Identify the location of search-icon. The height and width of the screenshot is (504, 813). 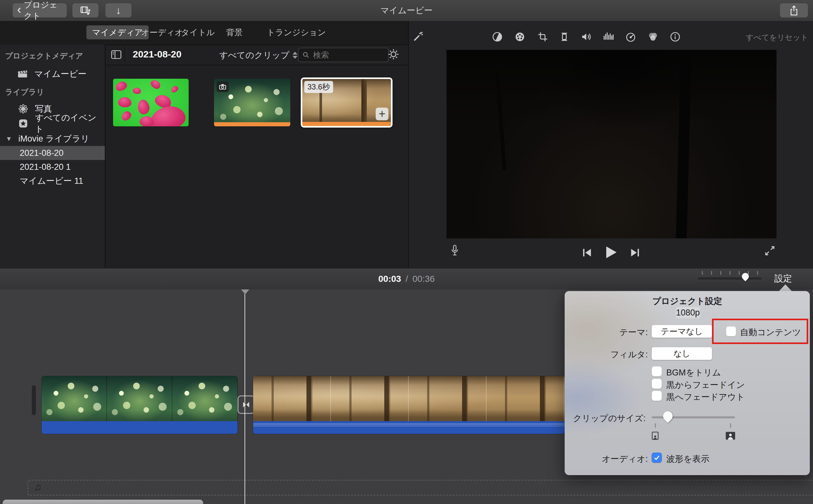
(306, 55).